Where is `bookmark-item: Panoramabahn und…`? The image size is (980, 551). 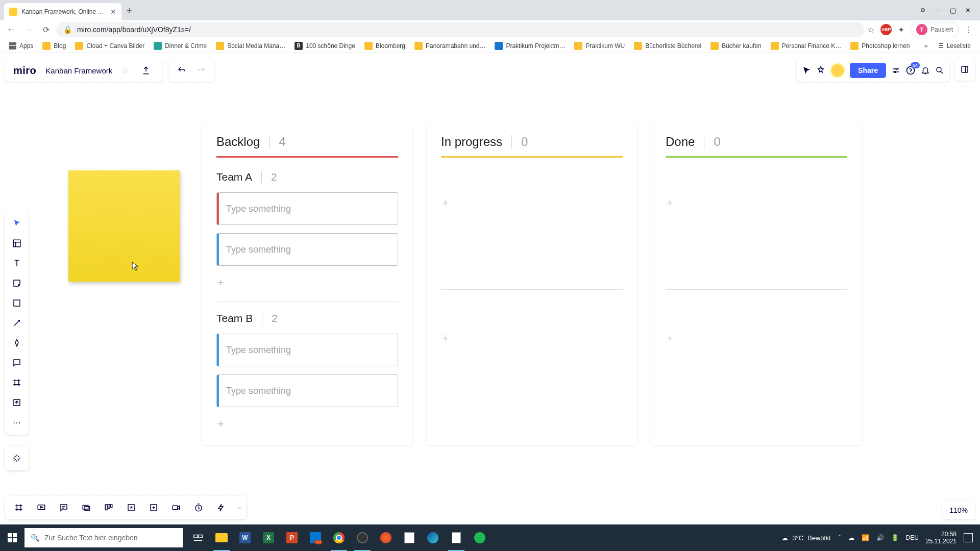
bookmark-item: Panoramabahn und… is located at coordinates (450, 46).